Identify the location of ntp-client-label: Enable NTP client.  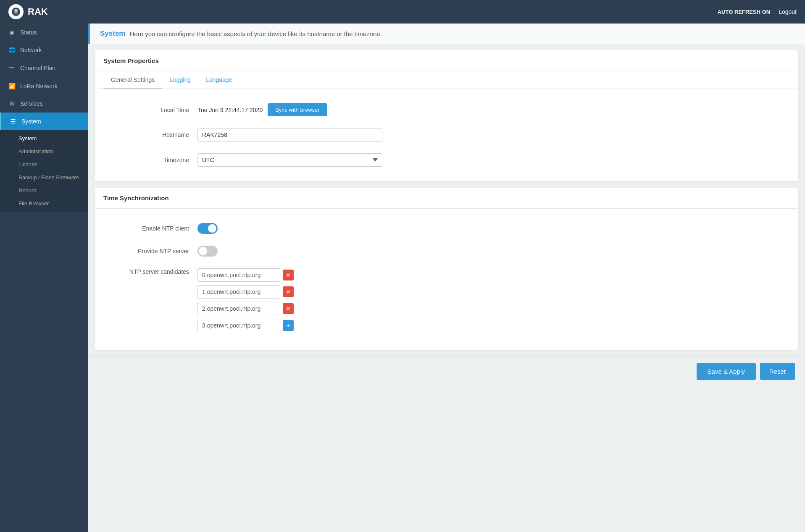
(151, 228).